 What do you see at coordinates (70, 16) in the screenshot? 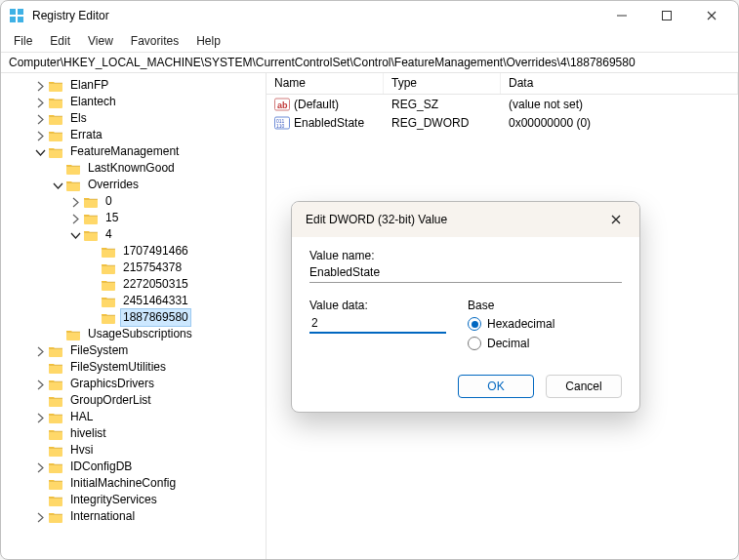
I see `window-title: Registry Editor` at bounding box center [70, 16].